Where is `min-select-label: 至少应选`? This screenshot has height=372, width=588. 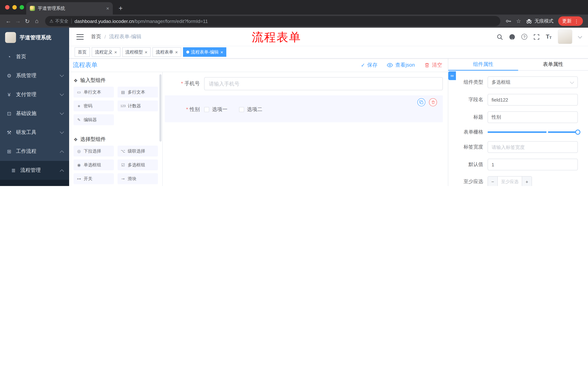
min-select-label: 至少应选 is located at coordinates (470, 182).